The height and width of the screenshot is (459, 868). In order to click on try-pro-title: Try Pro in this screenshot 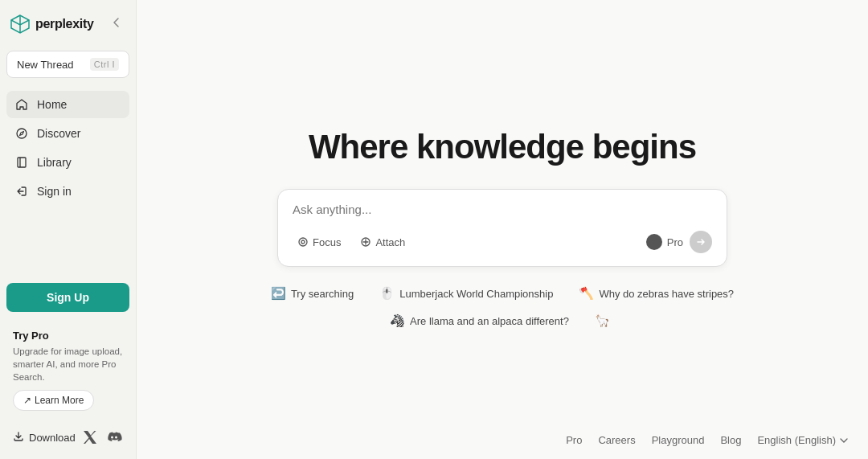, I will do `click(68, 336)`.